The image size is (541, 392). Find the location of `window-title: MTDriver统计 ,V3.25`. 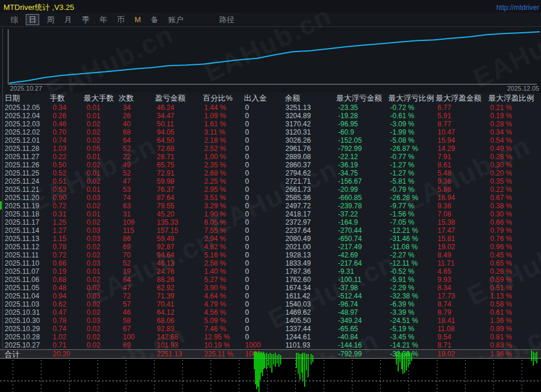

window-title: MTDriver统计 ,V3.25 is located at coordinates (39, 8).